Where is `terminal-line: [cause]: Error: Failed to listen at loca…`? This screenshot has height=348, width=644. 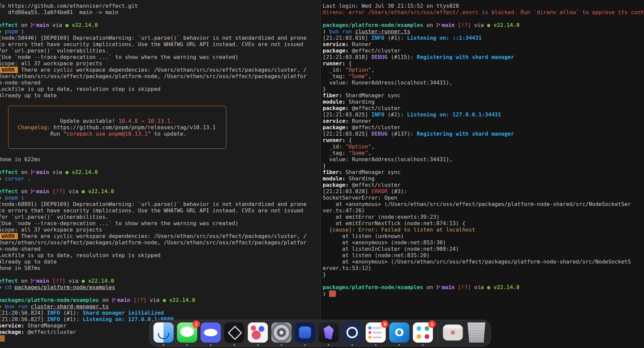
terminal-line: [cause]: Error: Failed to listen at loca… is located at coordinates (483, 230).